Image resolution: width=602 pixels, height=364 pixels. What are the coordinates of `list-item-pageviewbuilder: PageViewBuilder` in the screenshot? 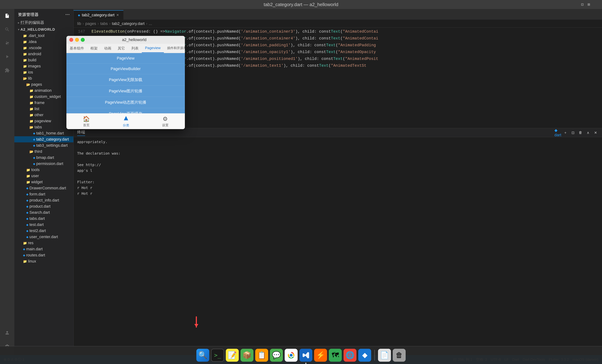 It's located at (126, 69).